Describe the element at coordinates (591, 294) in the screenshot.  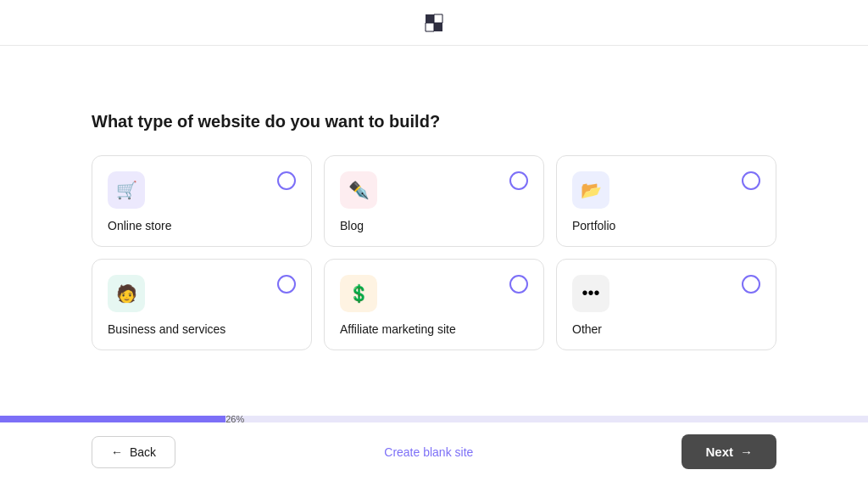
I see `card-icon-other: •••` at that location.